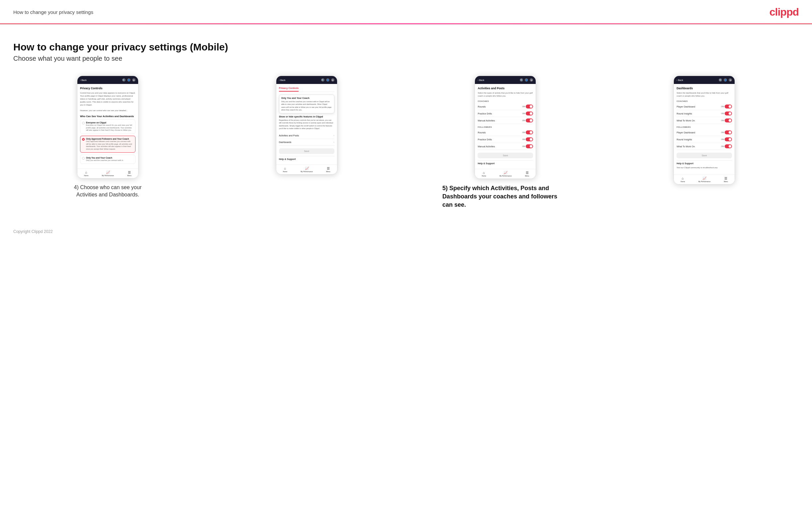  What do you see at coordinates (130, 174) in the screenshot?
I see `nav-menu: ☰ Menu` at bounding box center [130, 174].